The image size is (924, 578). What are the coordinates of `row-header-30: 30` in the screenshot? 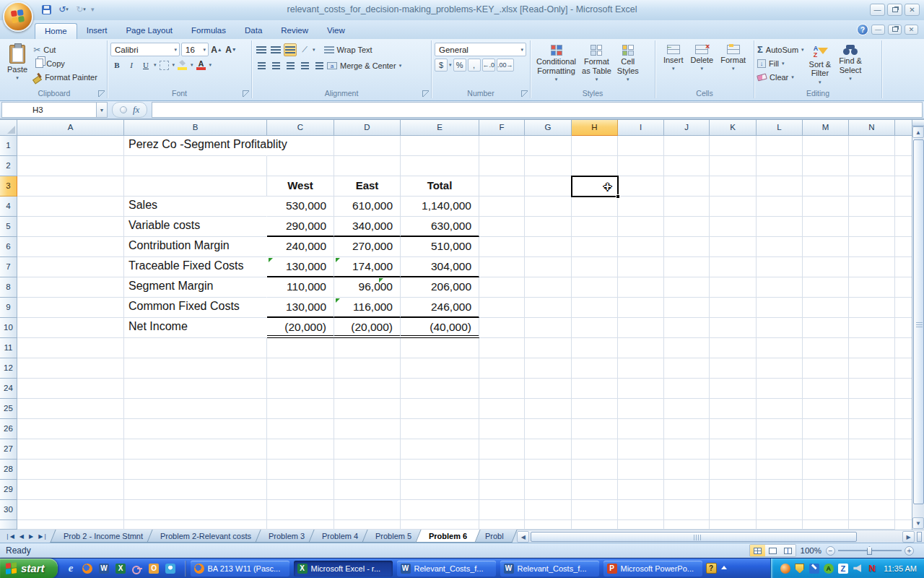 It's located at (9, 510).